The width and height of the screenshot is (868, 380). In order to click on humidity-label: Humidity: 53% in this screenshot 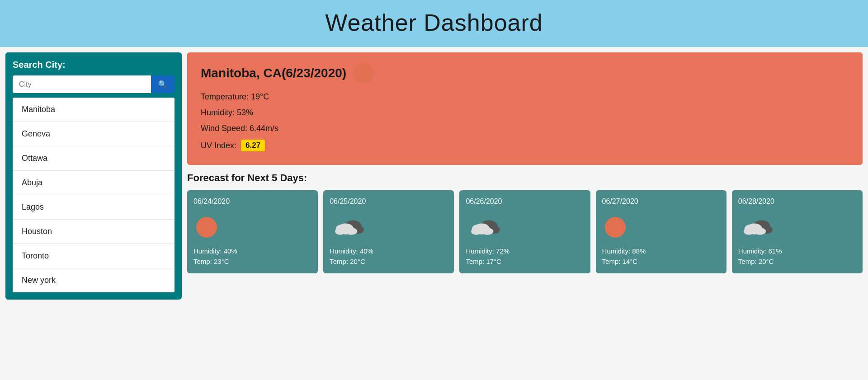, I will do `click(525, 113)`.